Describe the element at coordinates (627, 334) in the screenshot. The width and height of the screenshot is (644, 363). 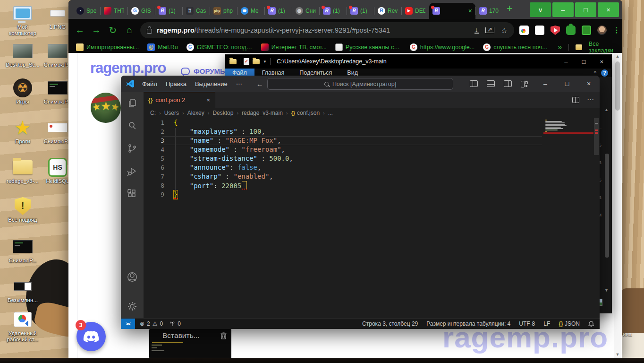
I see `desktop-icon-label-fragment: ина` at that location.